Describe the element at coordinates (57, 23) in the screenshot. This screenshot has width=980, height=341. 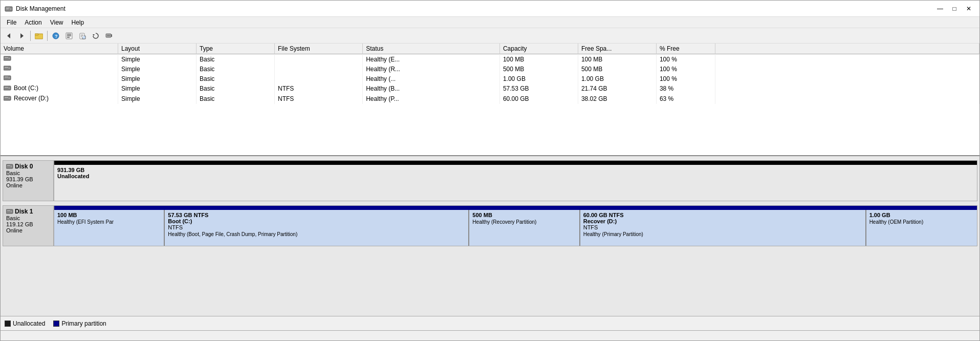
I see `menu-view: View` at that location.